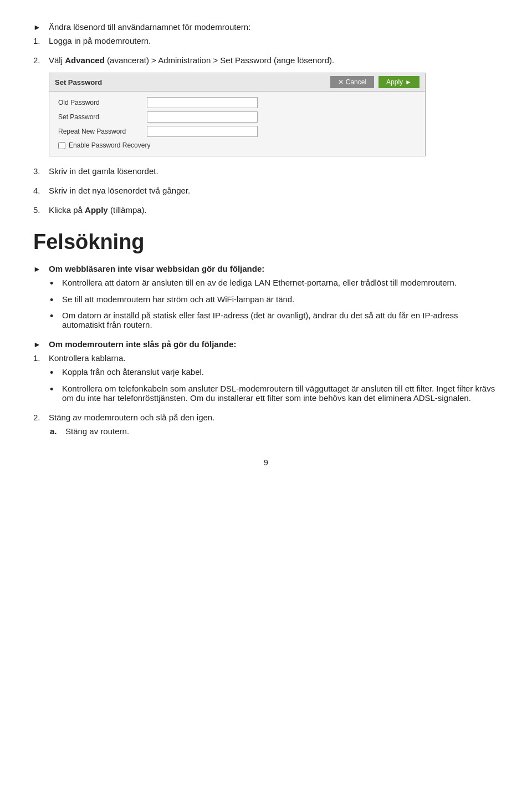 This screenshot has width=532, height=808. I want to click on set-password-input, so click(202, 117).